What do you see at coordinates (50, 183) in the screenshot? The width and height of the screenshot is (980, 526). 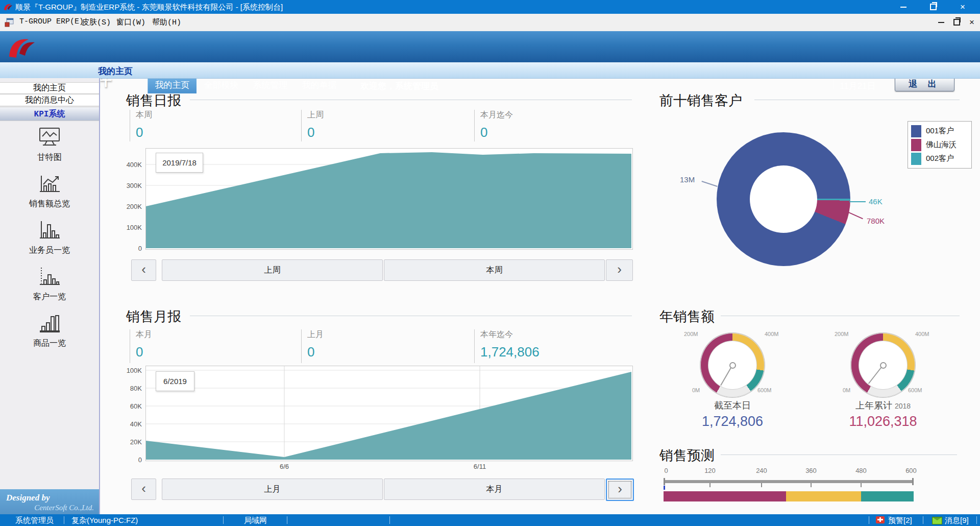 I see `sales-total-chart-icon` at bounding box center [50, 183].